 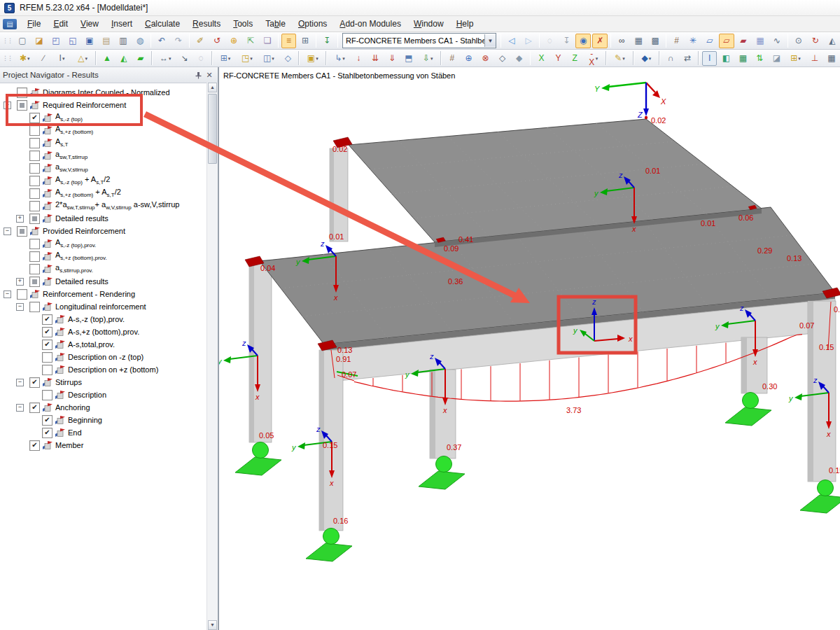 What do you see at coordinates (225, 59) in the screenshot?
I see `copy-icon: ⊞▾` at bounding box center [225, 59].